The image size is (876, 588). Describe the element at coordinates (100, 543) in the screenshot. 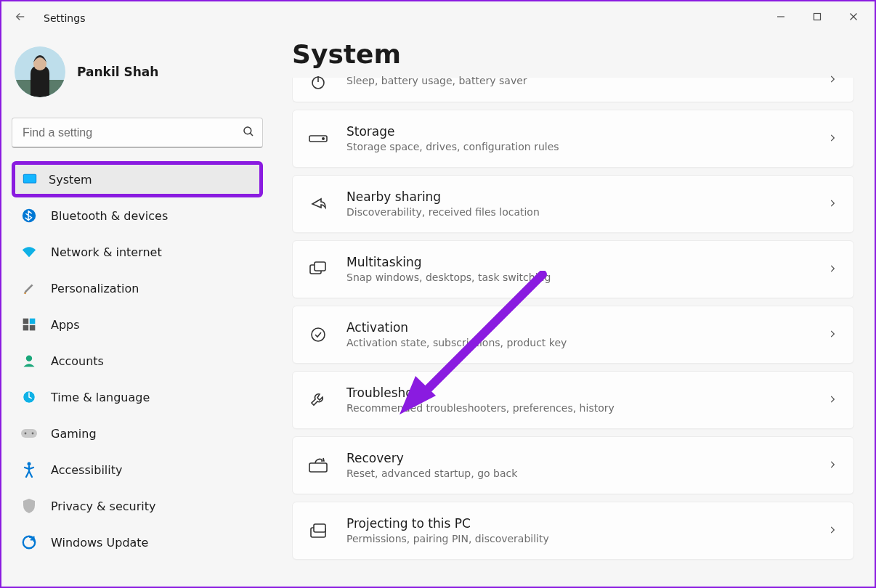

I see `sidebar-item-label: Windows Update` at that location.